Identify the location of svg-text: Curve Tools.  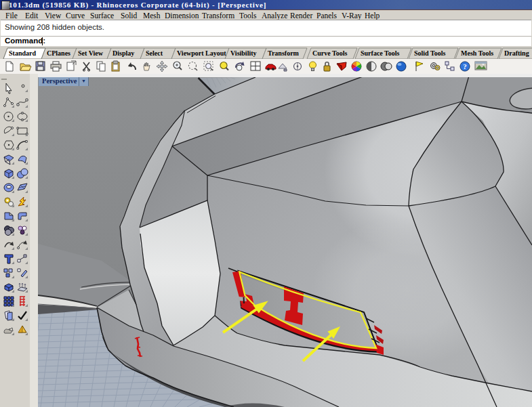
(330, 53).